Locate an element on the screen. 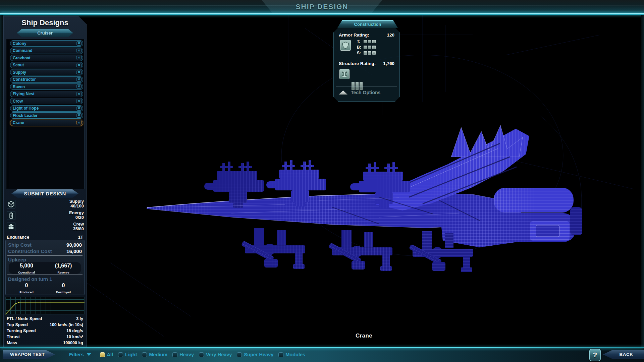 Image resolution: width=644 pixels, height=362 pixels. stat-row: FTL / Node Speed3 ly is located at coordinates (45, 319).